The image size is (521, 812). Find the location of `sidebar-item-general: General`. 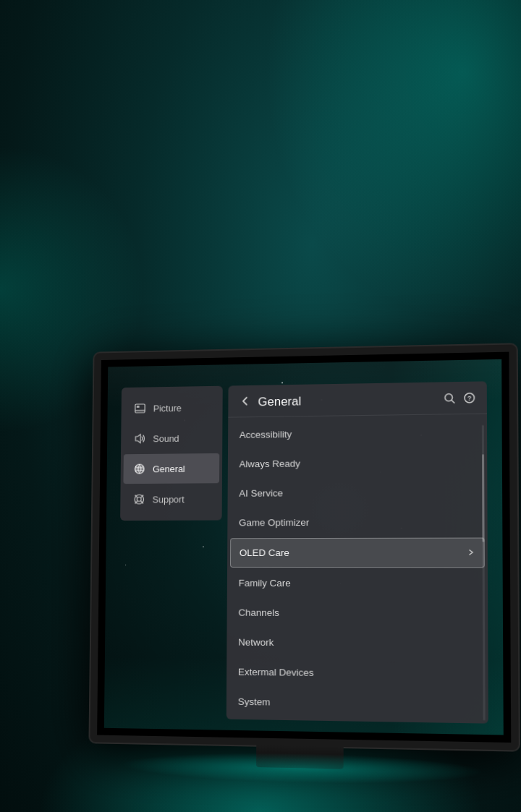

sidebar-item-general: General is located at coordinates (171, 469).